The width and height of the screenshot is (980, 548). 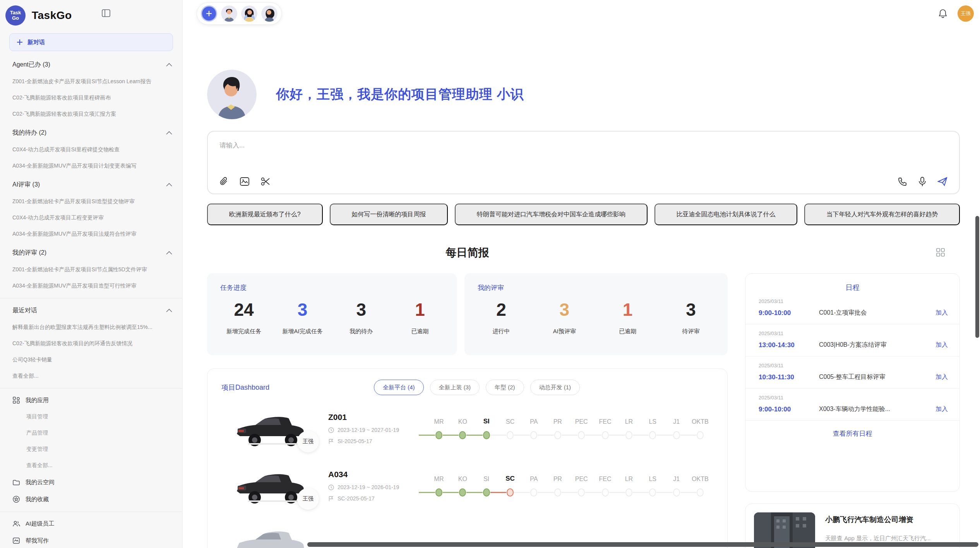 I want to click on section-ai-review: AI评审 (3), so click(x=92, y=185).